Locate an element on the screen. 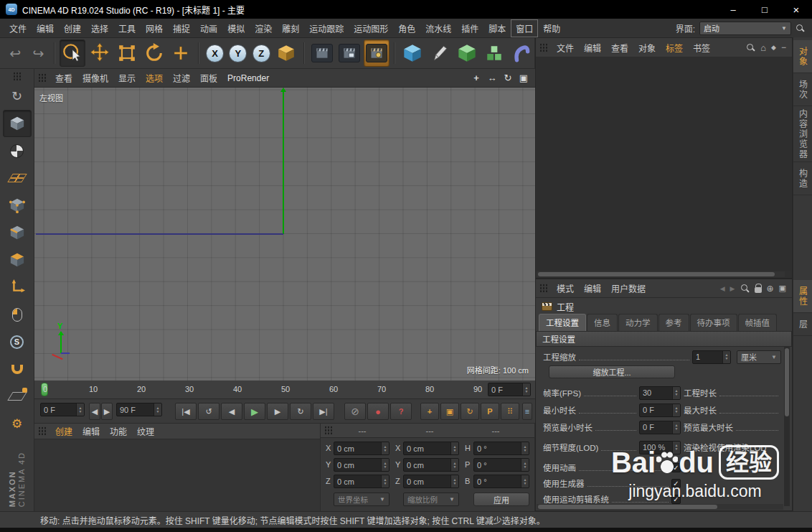 The height and width of the screenshot is (532, 812). model-mode-button is located at coordinates (17, 123).